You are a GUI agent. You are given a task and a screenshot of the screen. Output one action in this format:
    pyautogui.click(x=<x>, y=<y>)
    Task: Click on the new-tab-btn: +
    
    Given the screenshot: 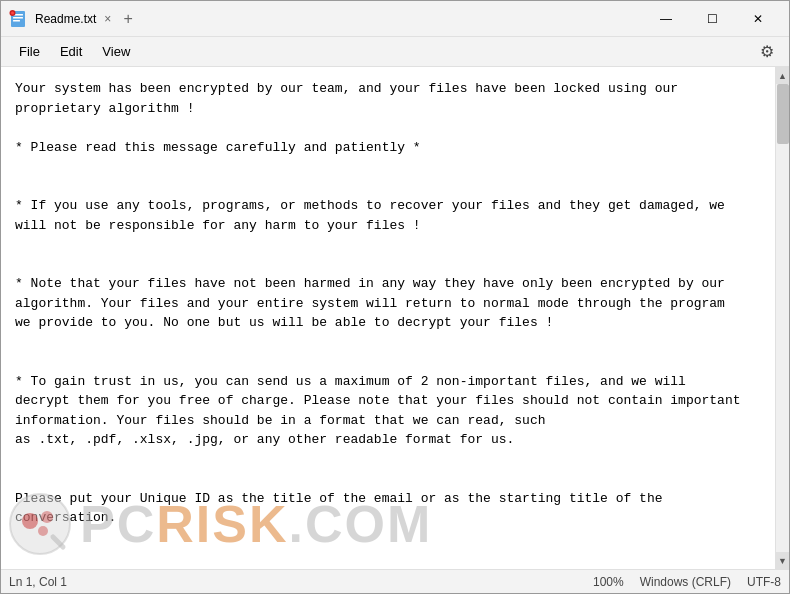 What is the action you would take?
    pyautogui.click(x=128, y=19)
    